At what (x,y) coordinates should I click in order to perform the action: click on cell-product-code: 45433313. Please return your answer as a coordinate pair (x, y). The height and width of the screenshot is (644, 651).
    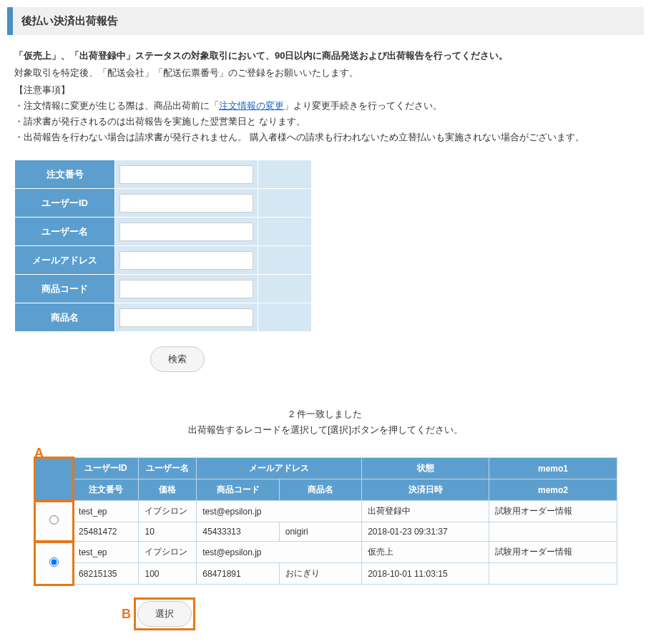
    Looking at the image, I should click on (238, 532).